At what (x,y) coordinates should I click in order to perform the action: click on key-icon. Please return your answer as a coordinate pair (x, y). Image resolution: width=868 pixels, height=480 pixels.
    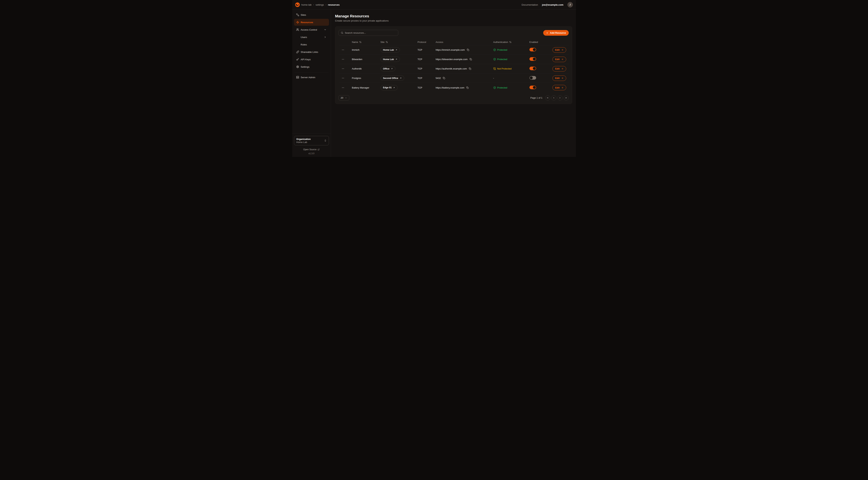
    Looking at the image, I should click on (298, 59).